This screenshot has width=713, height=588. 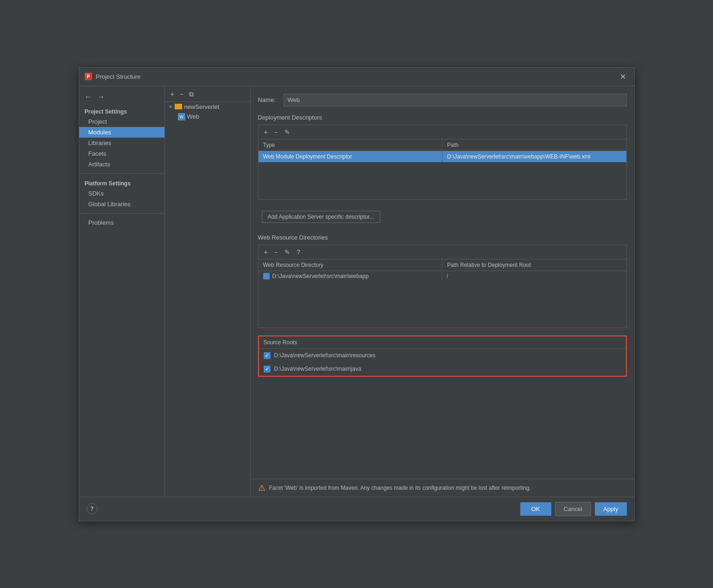 What do you see at coordinates (88, 97) in the screenshot?
I see `back-button: ←` at bounding box center [88, 97].